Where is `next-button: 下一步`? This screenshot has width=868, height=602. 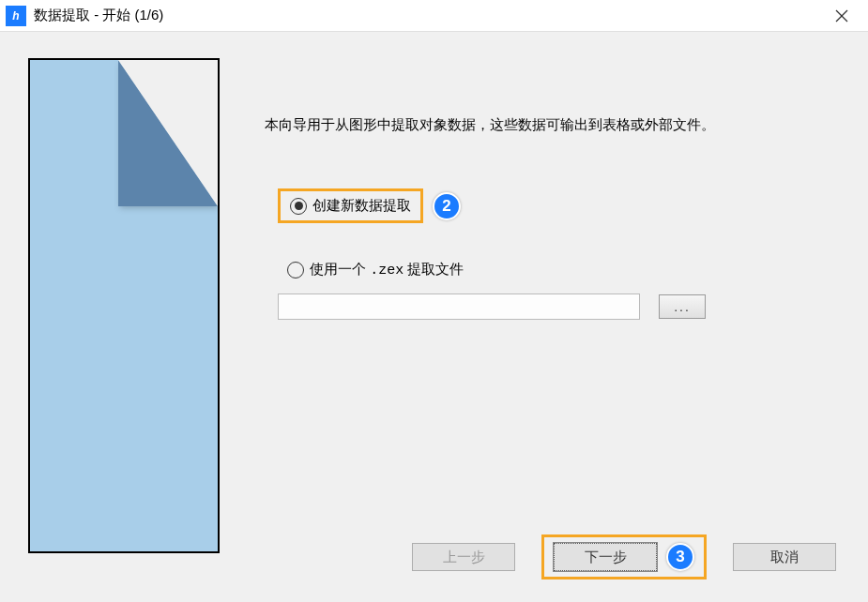
next-button: 下一步 is located at coordinates (605, 557).